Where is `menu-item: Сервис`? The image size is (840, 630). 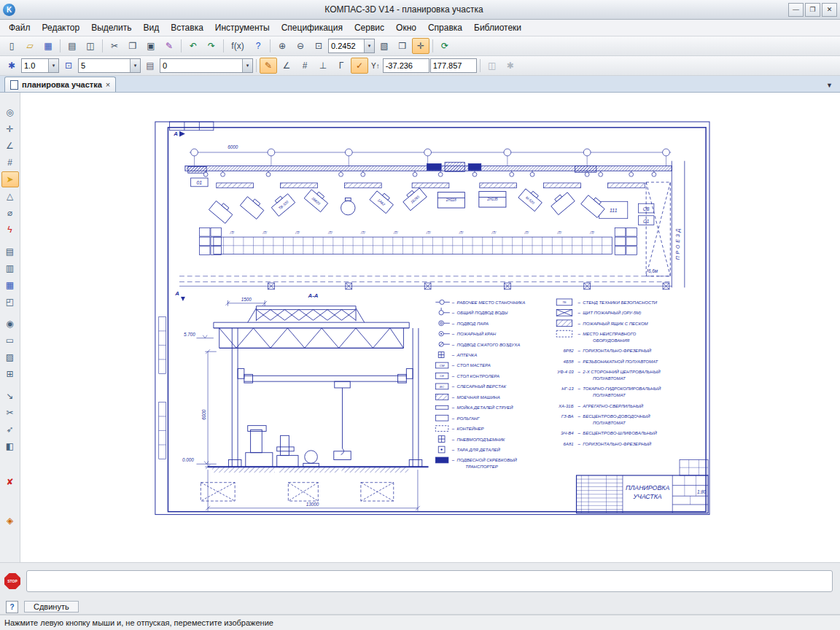
menu-item: Сервис is located at coordinates (369, 28).